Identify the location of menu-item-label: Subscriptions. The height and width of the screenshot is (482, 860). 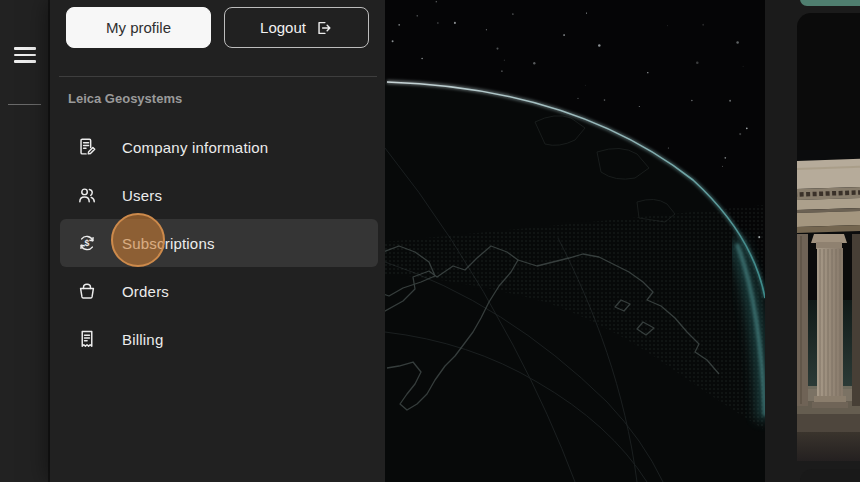
(168, 244).